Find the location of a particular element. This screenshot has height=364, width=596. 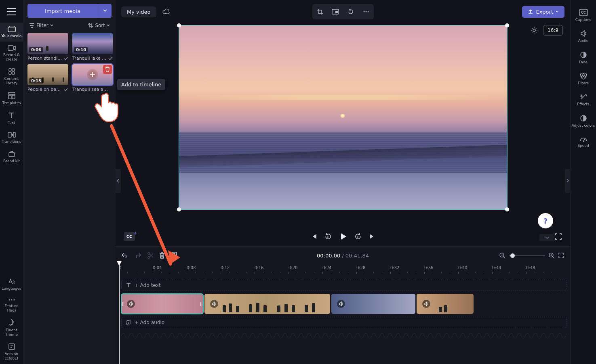

templates-icon is located at coordinates (12, 96).